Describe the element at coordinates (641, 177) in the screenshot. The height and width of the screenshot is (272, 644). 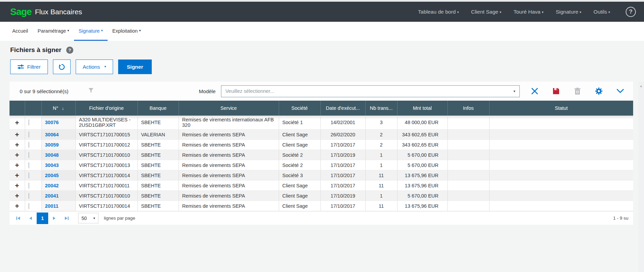
I see `vertical-scrollbar: ▲ ▼` at that location.